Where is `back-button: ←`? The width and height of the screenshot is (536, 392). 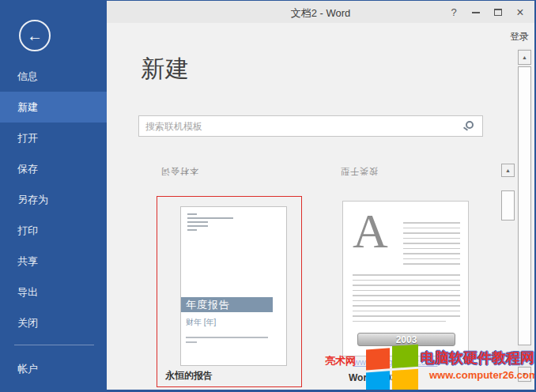 back-button: ← is located at coordinates (35, 36).